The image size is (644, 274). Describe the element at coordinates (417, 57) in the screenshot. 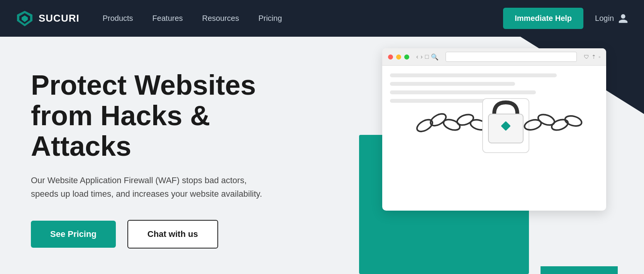

I see `back-icon: ‹` at that location.